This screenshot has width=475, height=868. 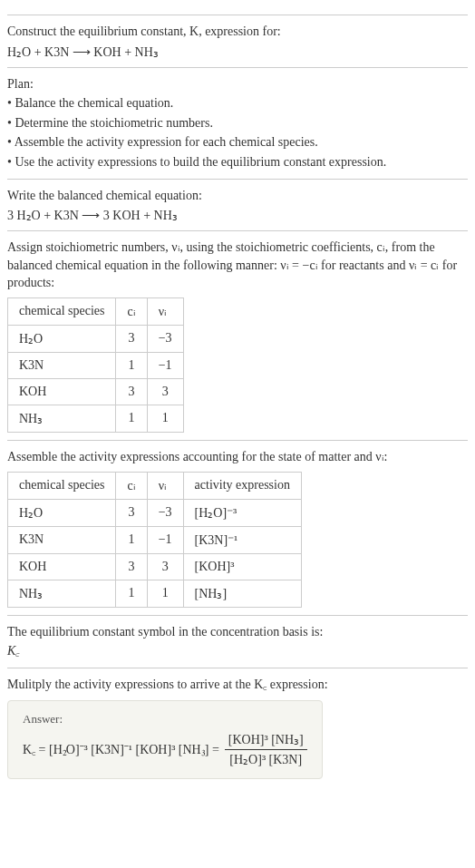 What do you see at coordinates (155, 512) in the screenshot?
I see `table-row: H₂O 3 −3 [H₂O]⁻³` at bounding box center [155, 512].